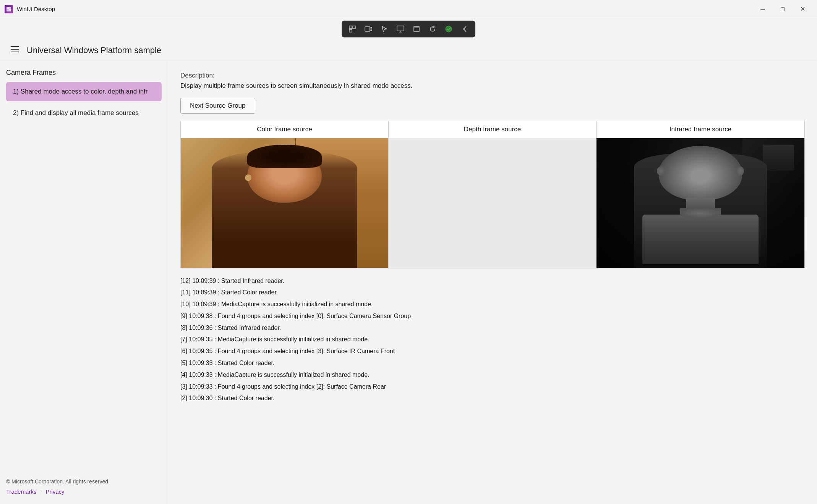 The image size is (817, 504). What do you see at coordinates (285, 195) in the screenshot?
I see `color-frame-column: Color frame source` at bounding box center [285, 195].